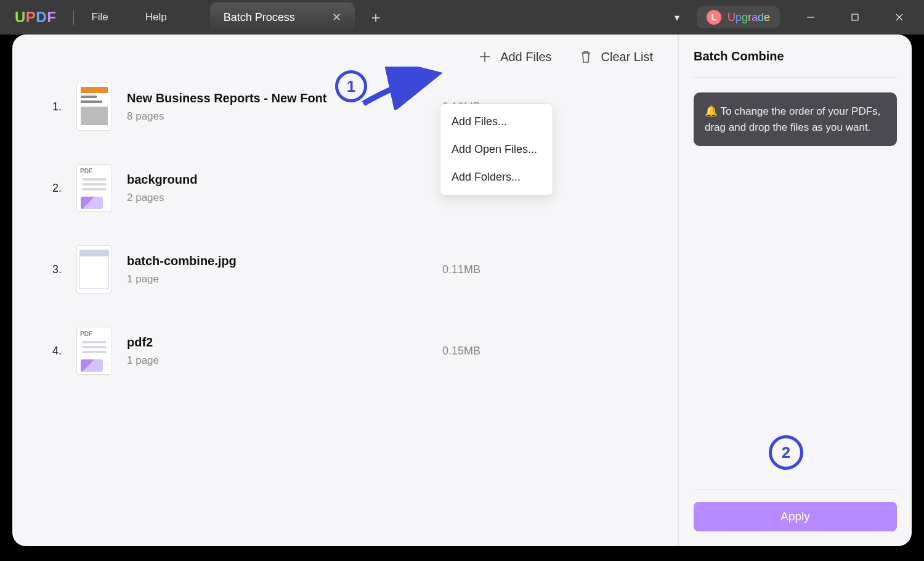 The image size is (924, 561). What do you see at coordinates (738, 17) in the screenshot?
I see `upgrade-button: L Upgrade` at bounding box center [738, 17].